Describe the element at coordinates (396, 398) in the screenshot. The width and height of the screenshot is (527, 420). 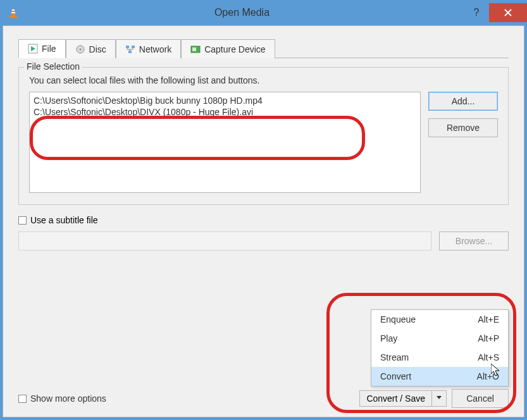
I see `convert-save-button-label: Convert / Save` at that location.